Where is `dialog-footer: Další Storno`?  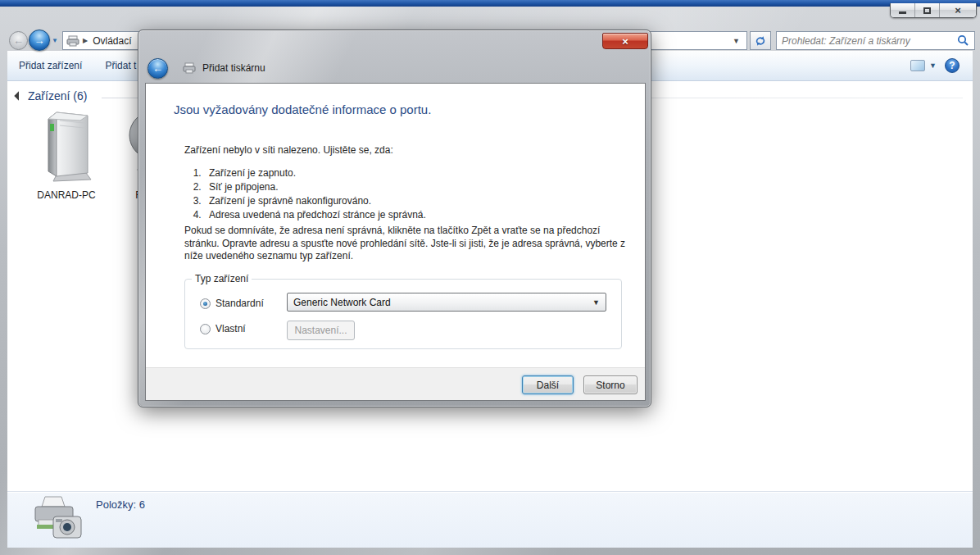 dialog-footer: Další Storno is located at coordinates (395, 384).